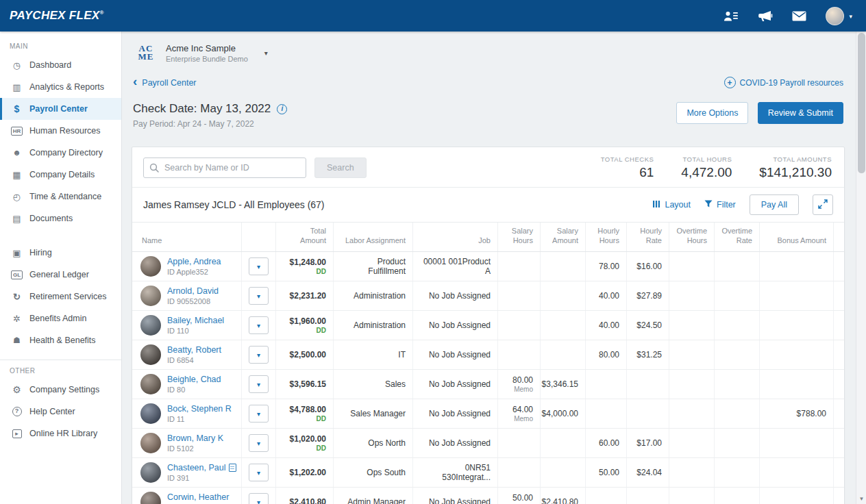 The width and height of the screenshot is (866, 504). What do you see at coordinates (199, 409) in the screenshot?
I see `employee-name-link: Bock, Stephen R` at bounding box center [199, 409].